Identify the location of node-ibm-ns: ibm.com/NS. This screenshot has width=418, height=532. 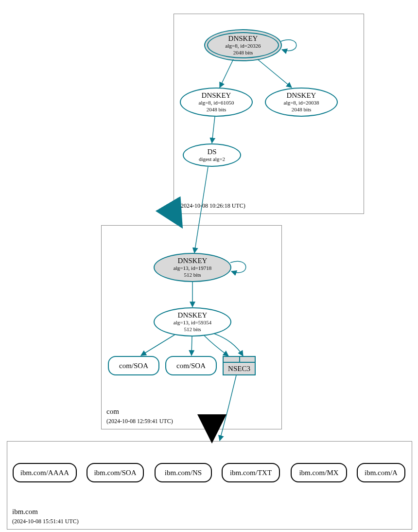
(183, 473).